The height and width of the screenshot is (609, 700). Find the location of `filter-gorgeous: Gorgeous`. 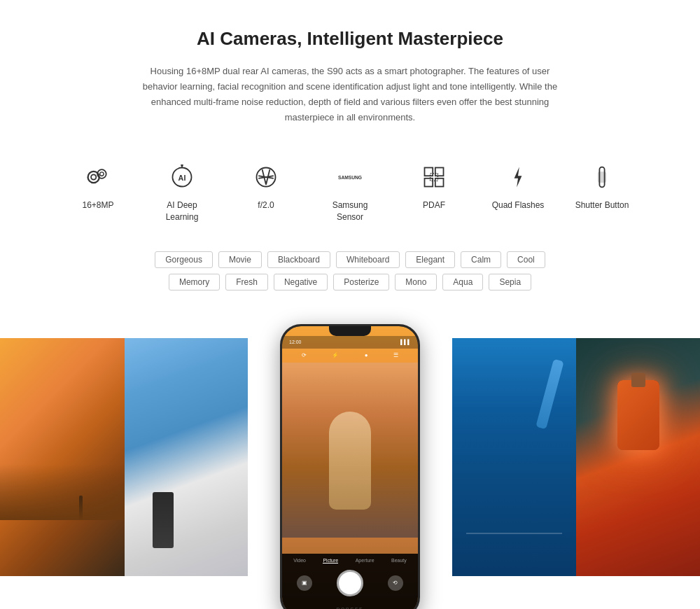

filter-gorgeous: Gorgeous is located at coordinates (183, 260).